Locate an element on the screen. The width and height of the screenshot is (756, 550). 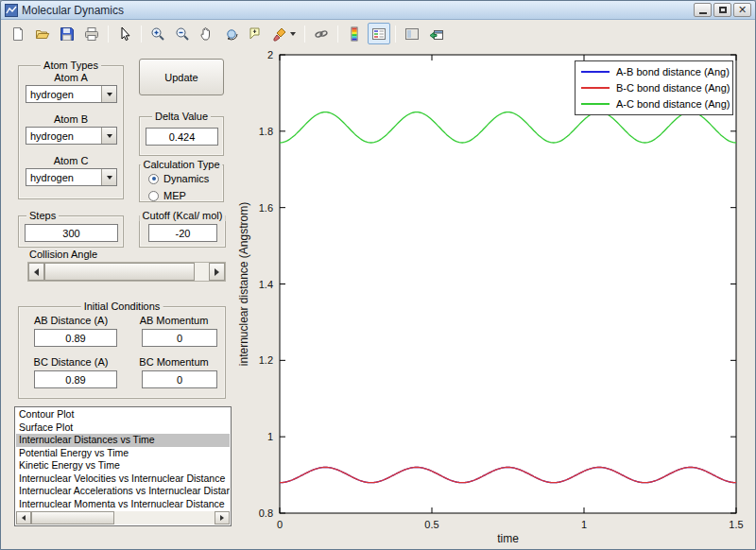
radio-dynamics: Dynamics is located at coordinates (181, 179).